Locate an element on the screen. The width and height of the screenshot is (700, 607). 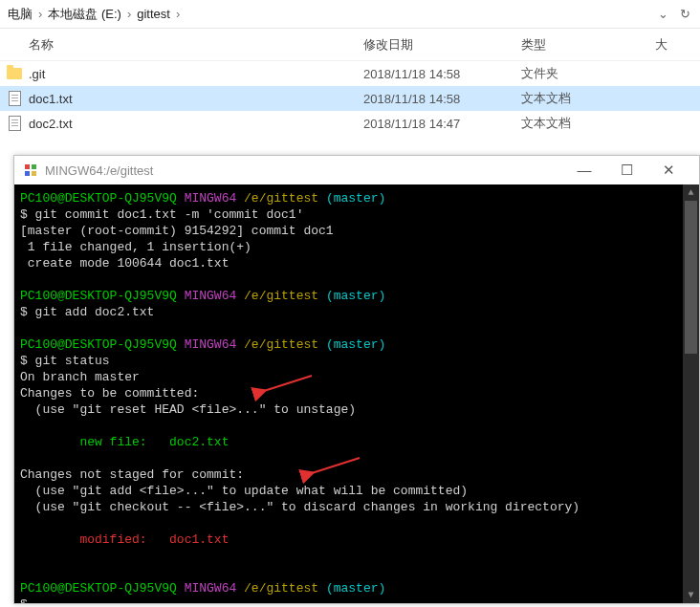
breadcrumb-segment: gittest is located at coordinates (153, 13).